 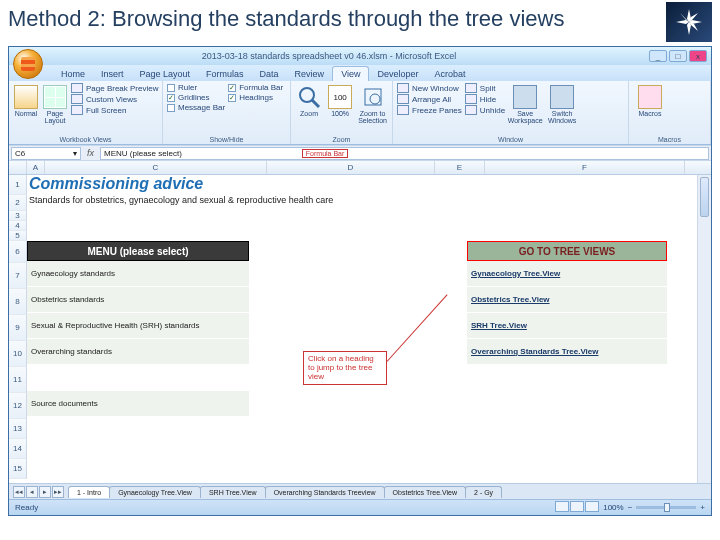 I want to click on tab-developer: Developer, so click(x=398, y=74).